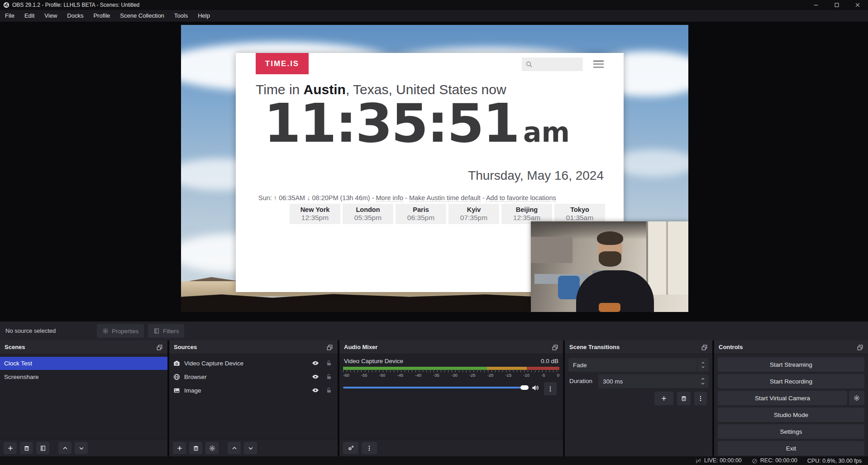  What do you see at coordinates (791, 381) in the screenshot?
I see `start-recording-button: Start Recording` at bounding box center [791, 381].